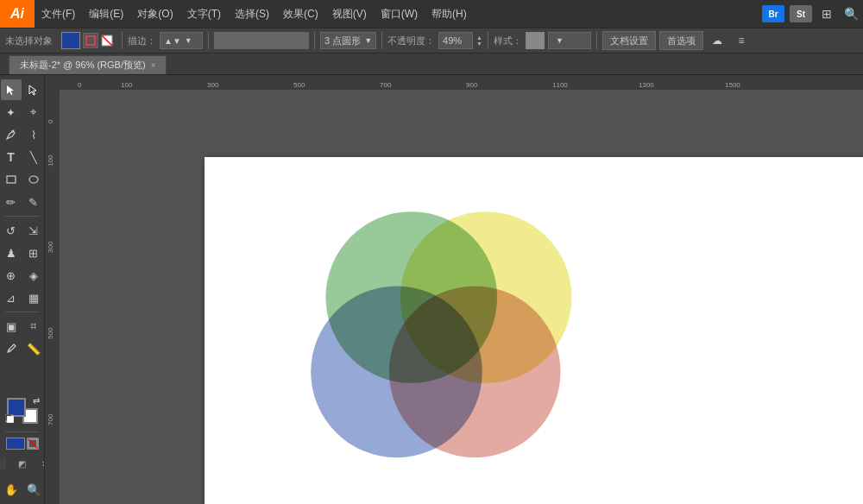  Describe the element at coordinates (717, 41) in the screenshot. I see `cloud-sync-icon: ☁` at that location.